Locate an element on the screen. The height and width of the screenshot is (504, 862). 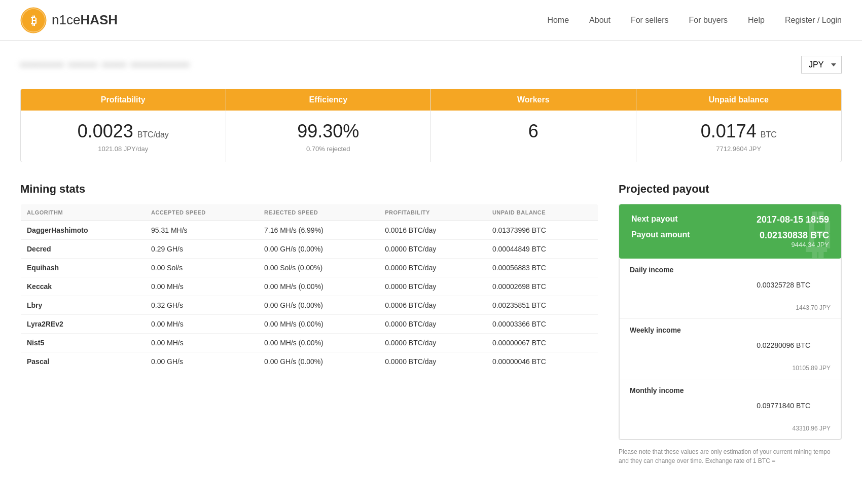
payout-detail-main-0: 0.00325728 BTC is located at coordinates (783, 285).